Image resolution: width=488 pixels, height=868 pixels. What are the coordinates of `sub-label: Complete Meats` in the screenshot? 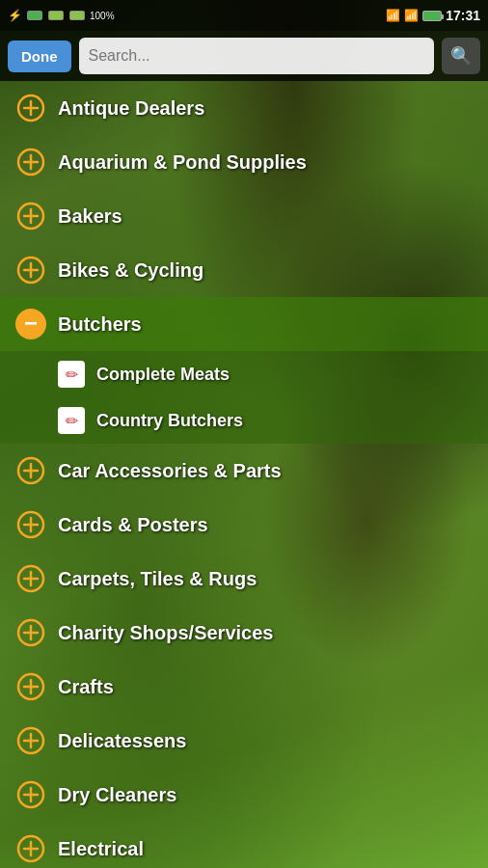 It's located at (163, 374).